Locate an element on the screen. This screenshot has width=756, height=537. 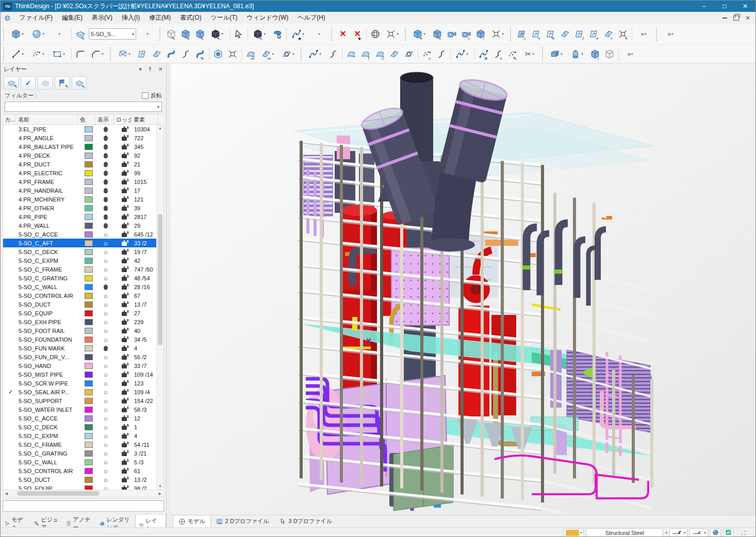
select-solid-tool-button: ↖▾ is located at coordinates (260, 34).